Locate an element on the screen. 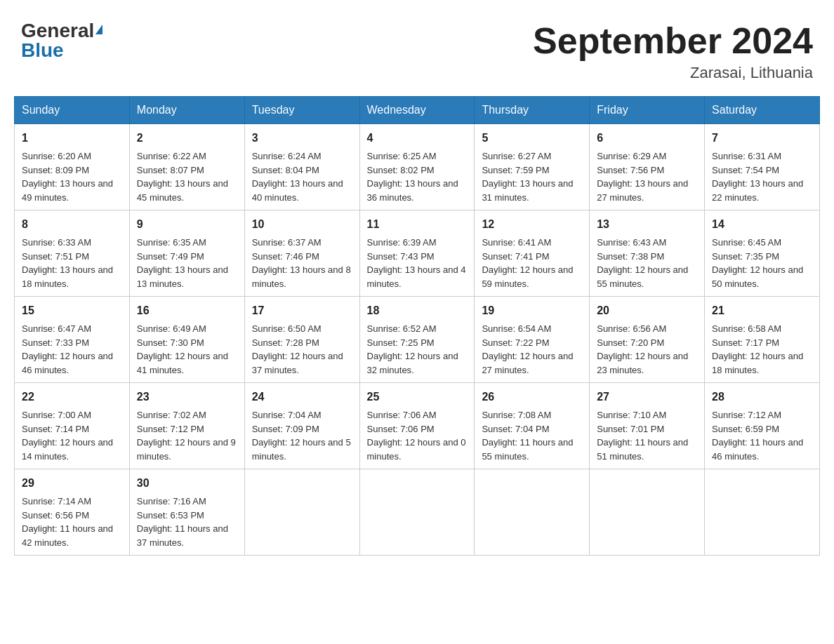 The width and height of the screenshot is (834, 644). calendar-cell: 9Sunrise: 6:35 AMSunset: 7:49 PMDaylight… is located at coordinates (187, 254).